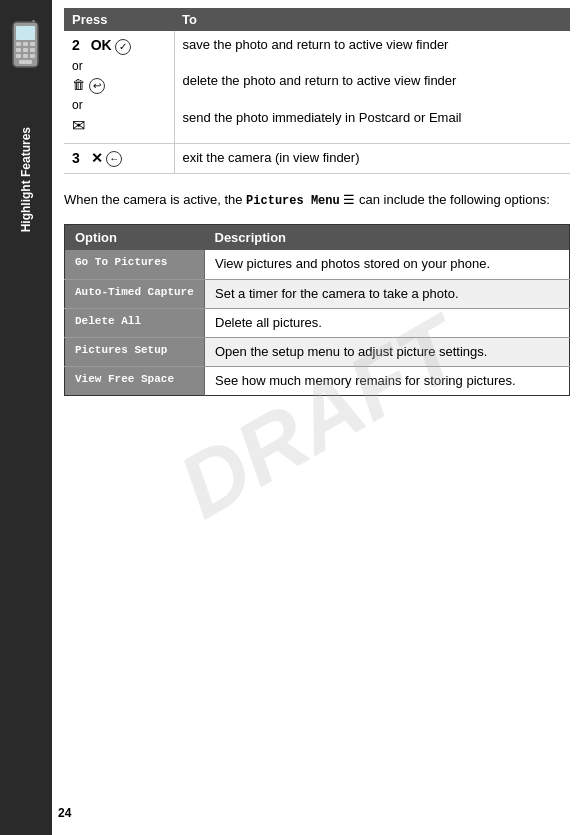 This screenshot has width=582, height=835. Describe the element at coordinates (135, 352) in the screenshot. I see `option-cell: Pictures Setup` at that location.